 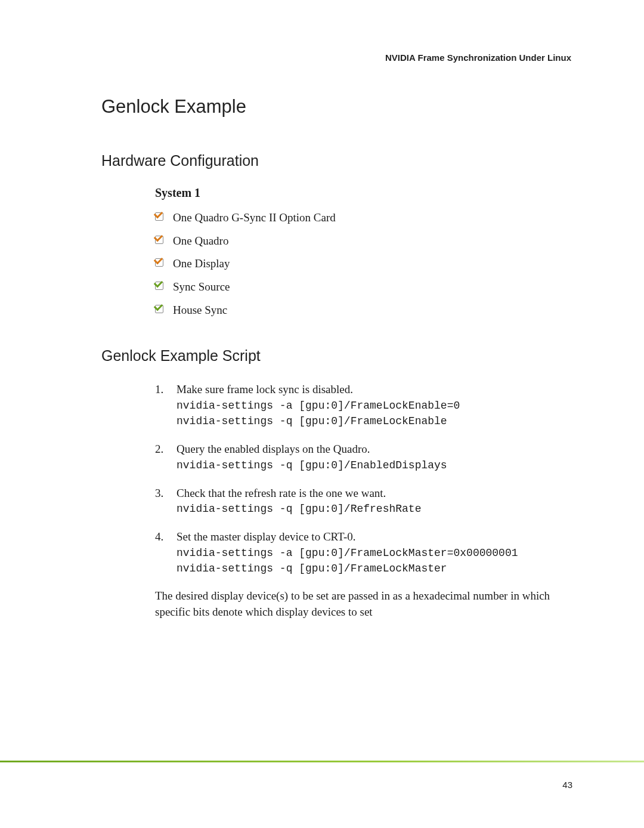 I want to click on list-item: One Quadro, so click(x=370, y=241).